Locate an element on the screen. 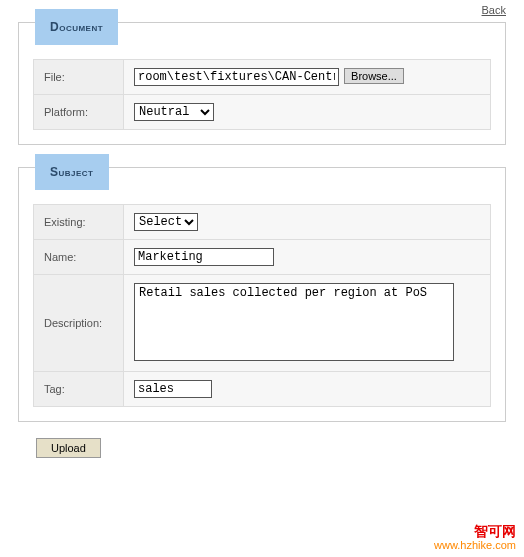  description-textarea: Retail sales collected per region at PoS is located at coordinates (294, 322).